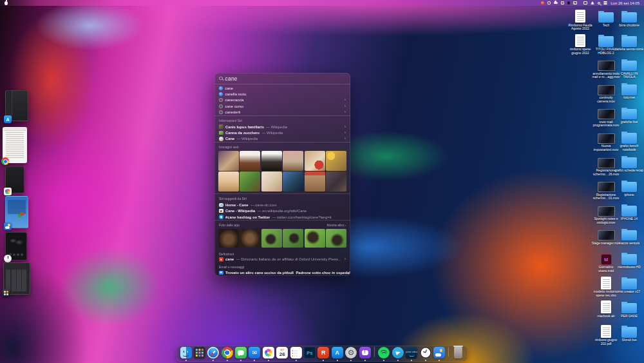 The height and width of the screenshot is (363, 644). What do you see at coordinates (250, 182) in the screenshot?
I see `puppy-on-green-photo` at bounding box center [250, 182].